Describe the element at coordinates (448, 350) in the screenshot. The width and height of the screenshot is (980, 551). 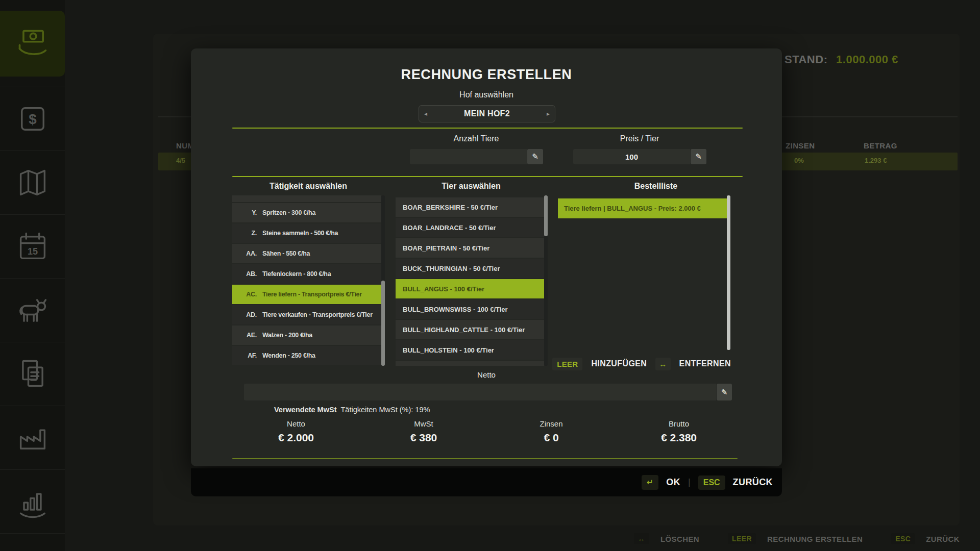
I see `item-label: BULL_HOLSTEIN - 100 €/Tier` at that location.